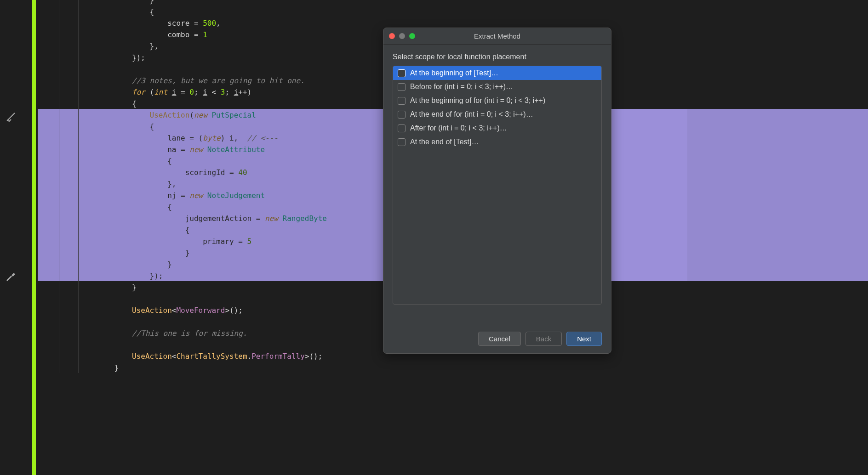 The width and height of the screenshot is (868, 475). I want to click on dialog-prompt: Select scope for local function placemen…, so click(497, 55).